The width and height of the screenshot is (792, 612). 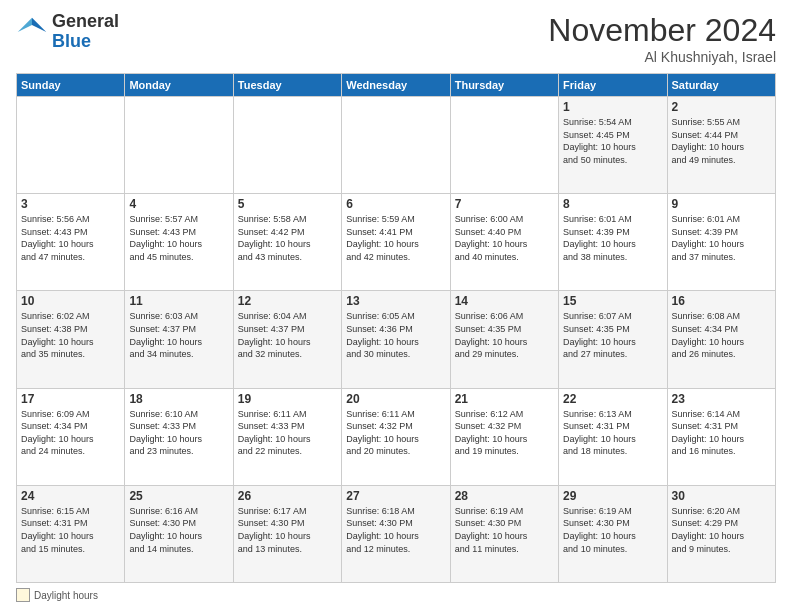 I want to click on calendar-cell: 11Sunrise: 6:03 AM Sunset: 4:37 PM Dayli…, so click(x=179, y=340).